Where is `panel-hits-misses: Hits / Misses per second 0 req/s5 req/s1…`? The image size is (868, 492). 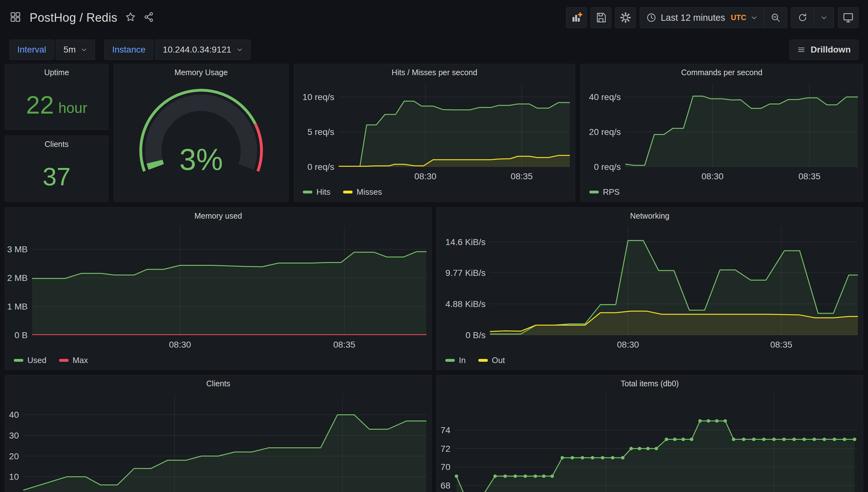
panel-hits-misses: Hits / Misses per second 0 req/s5 req/s1… is located at coordinates (434, 133).